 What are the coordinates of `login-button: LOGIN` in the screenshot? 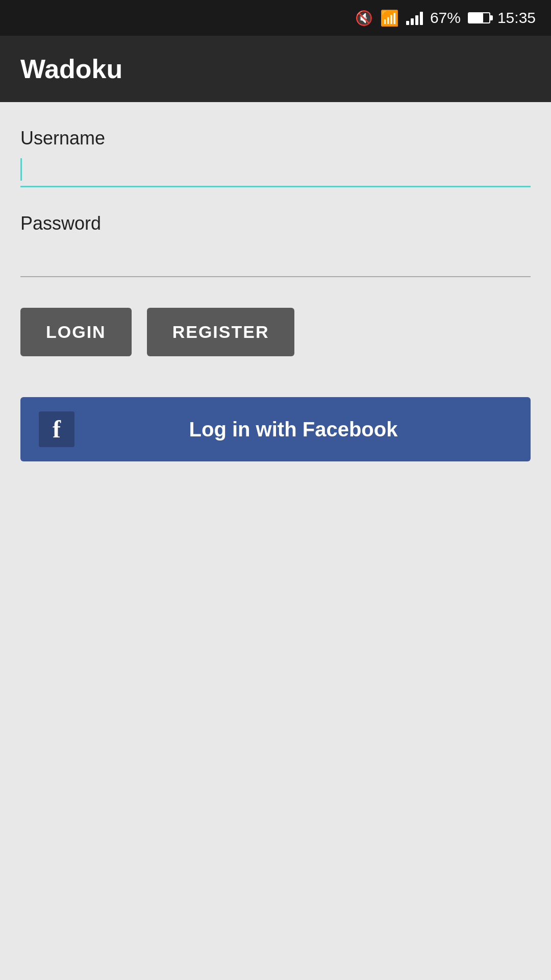 It's located at (76, 332).